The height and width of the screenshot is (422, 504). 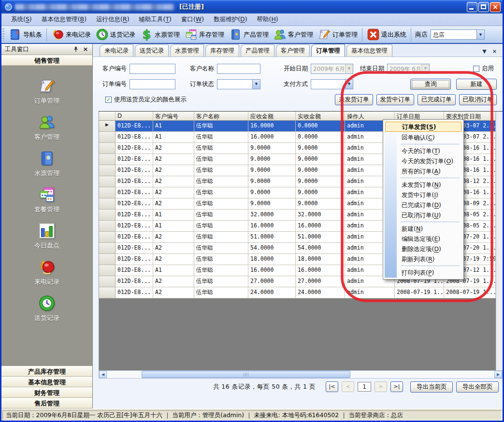 I want to click on context-menu-item-A: 所有的订单(A), so click(x=423, y=171).